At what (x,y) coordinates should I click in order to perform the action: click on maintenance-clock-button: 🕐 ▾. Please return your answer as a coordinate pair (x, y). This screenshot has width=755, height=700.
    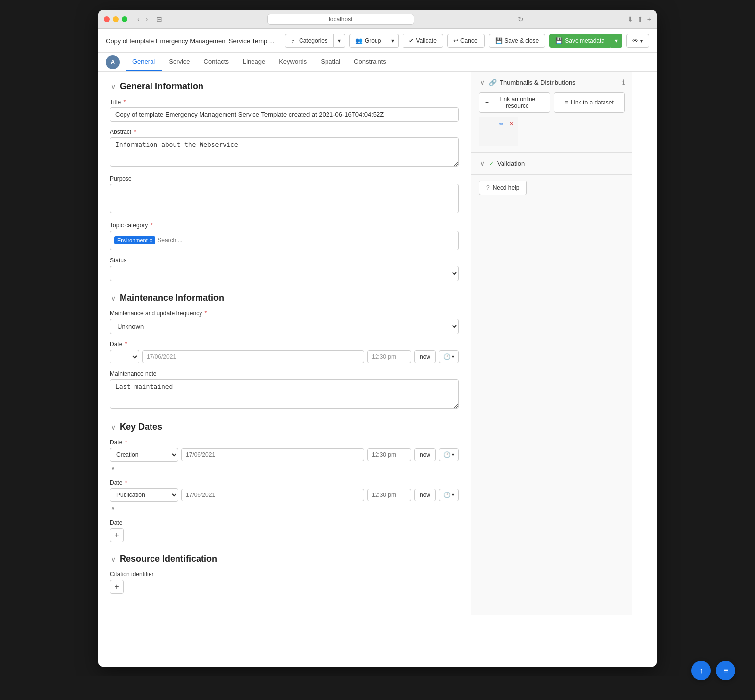
    Looking at the image, I should click on (449, 357).